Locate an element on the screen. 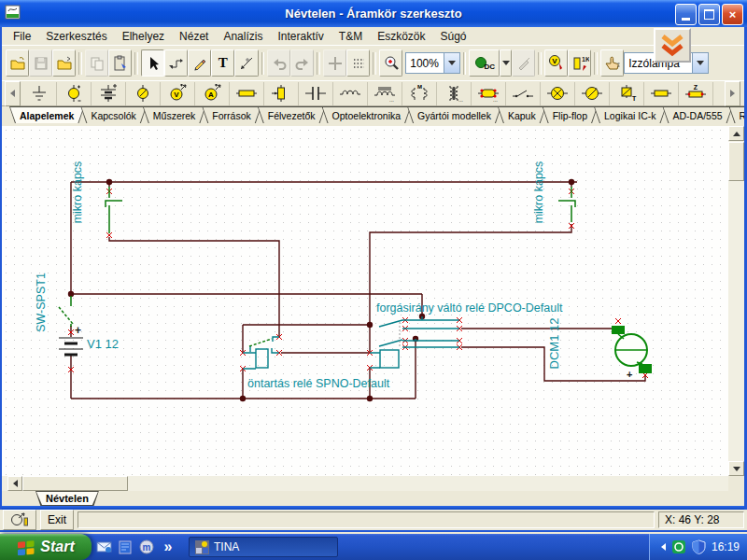 This screenshot has height=560, width=747. resistor-value-tool-button: 1K is located at coordinates (579, 63).